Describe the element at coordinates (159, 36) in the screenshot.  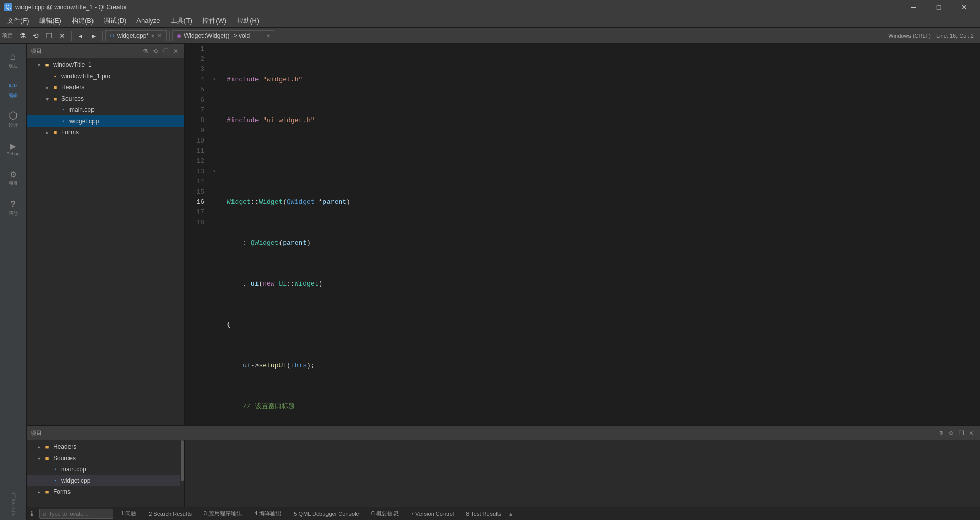
I see `file-tab-close-icon: ✕` at that location.